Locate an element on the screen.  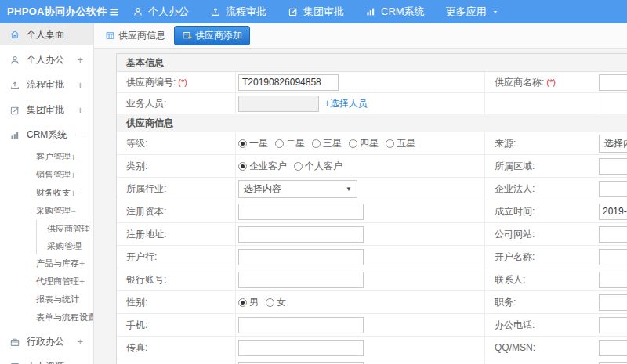
field-label-cell: 办公电话: is located at coordinates (541, 325).